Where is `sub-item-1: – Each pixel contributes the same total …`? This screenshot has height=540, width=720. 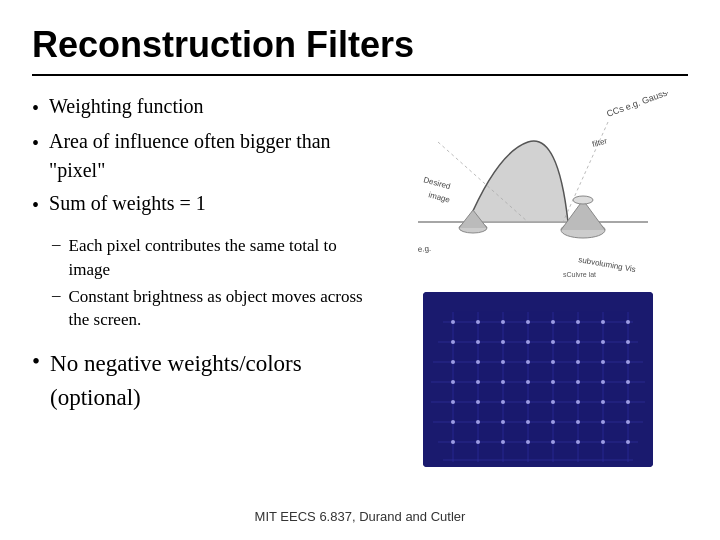 sub-item-1: – Each pixel contributes the same total … is located at coordinates (212, 258).